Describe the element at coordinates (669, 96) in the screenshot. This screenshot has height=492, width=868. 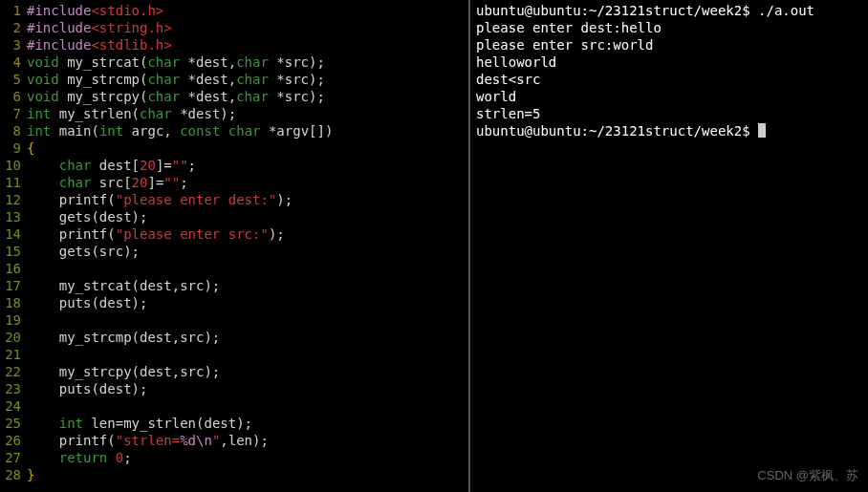
I see `terminal-output: world` at that location.